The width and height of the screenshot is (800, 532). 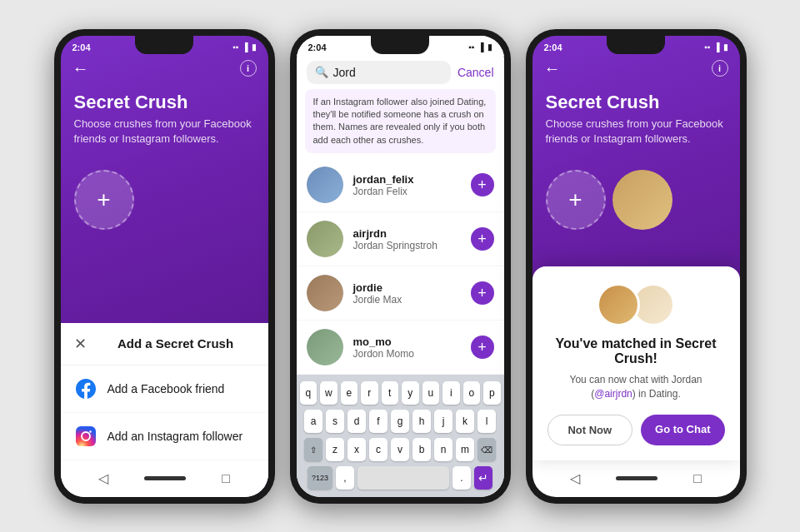 I want to click on nav-back-triangle-1: ◁, so click(x=103, y=478).